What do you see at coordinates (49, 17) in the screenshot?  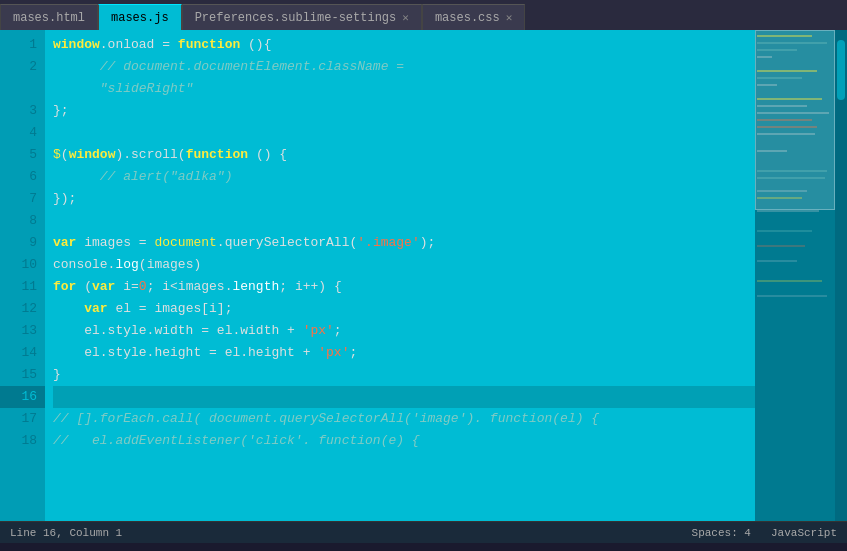 I see `tab-mases-html: mases.html` at bounding box center [49, 17].